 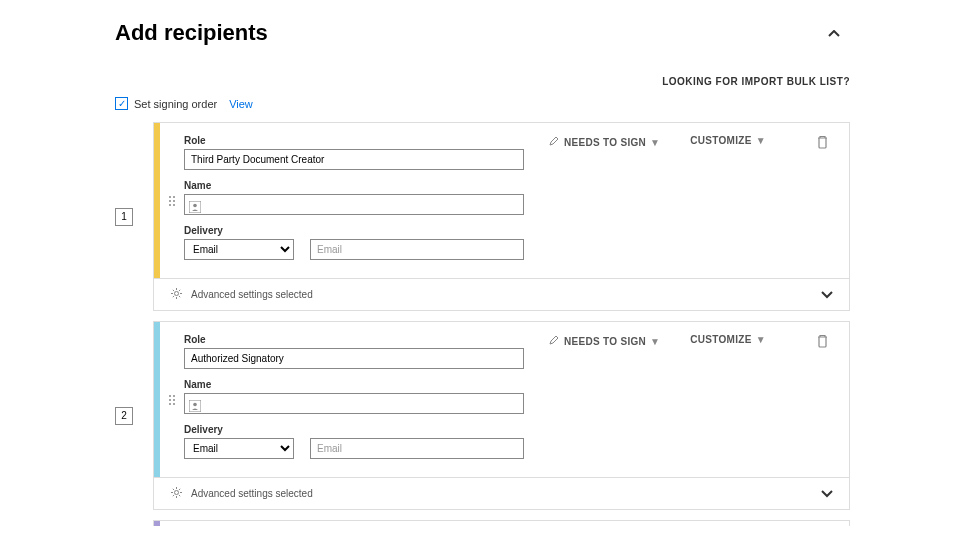 What do you see at coordinates (502, 523) in the screenshot?
I see `recipient-card` at bounding box center [502, 523].